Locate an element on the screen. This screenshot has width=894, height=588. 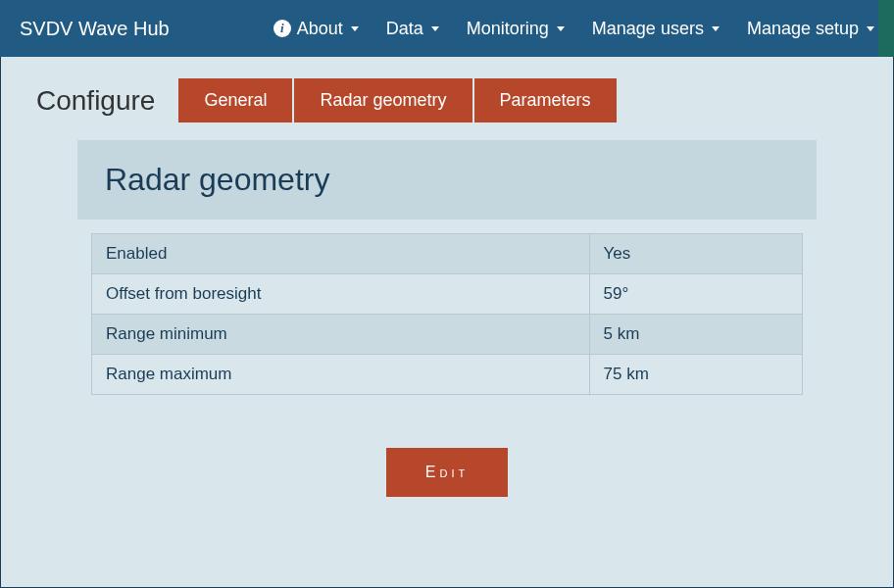
right-edge-decor is located at coordinates (886, 28).